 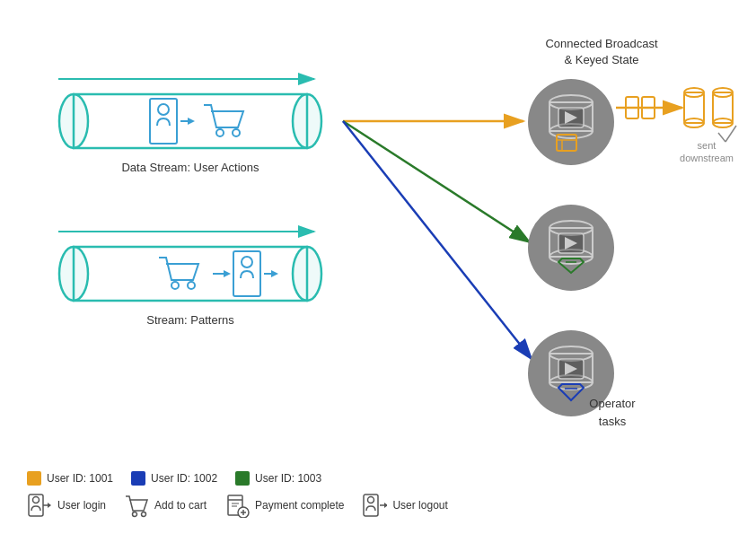 What do you see at coordinates (66, 505) in the screenshot?
I see `legend-login: User login` at bounding box center [66, 505].